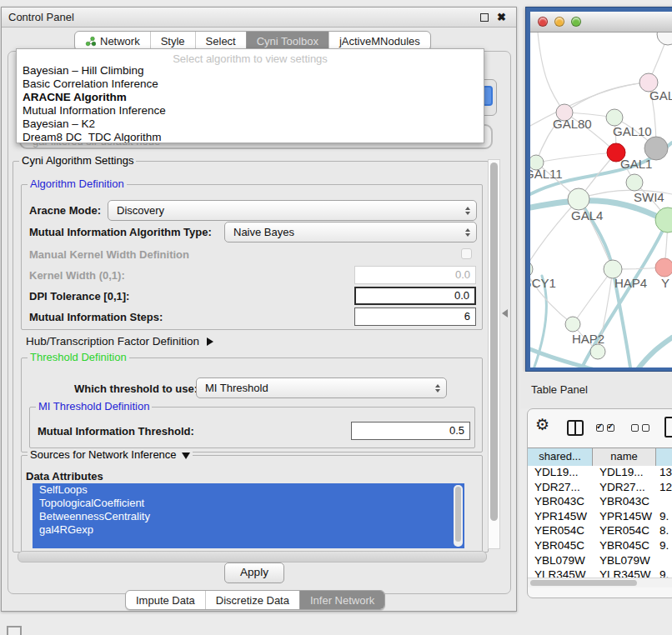 The image size is (672, 635). Describe the element at coordinates (600, 518) in the screenshot. I see `table-row: YPR145WYPR145W9.` at that location.